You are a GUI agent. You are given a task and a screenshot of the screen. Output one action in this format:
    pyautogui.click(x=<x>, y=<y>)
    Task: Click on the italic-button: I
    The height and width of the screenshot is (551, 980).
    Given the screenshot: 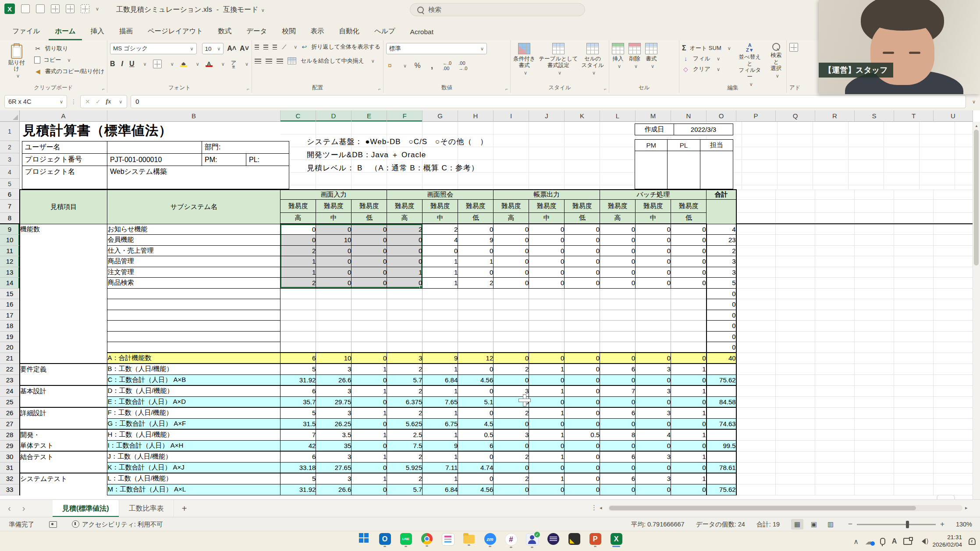 What is the action you would take?
    pyautogui.click(x=122, y=64)
    